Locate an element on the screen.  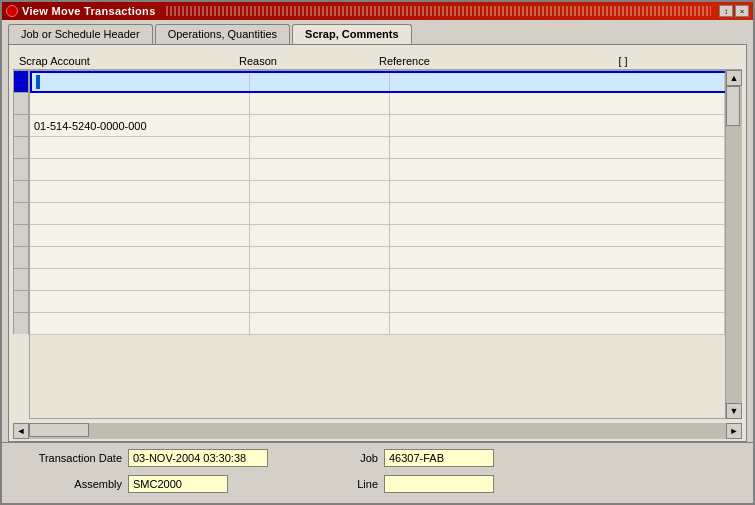
table-header: Scrap Account Reason Reference [ ] is located at coordinates (378, 62).